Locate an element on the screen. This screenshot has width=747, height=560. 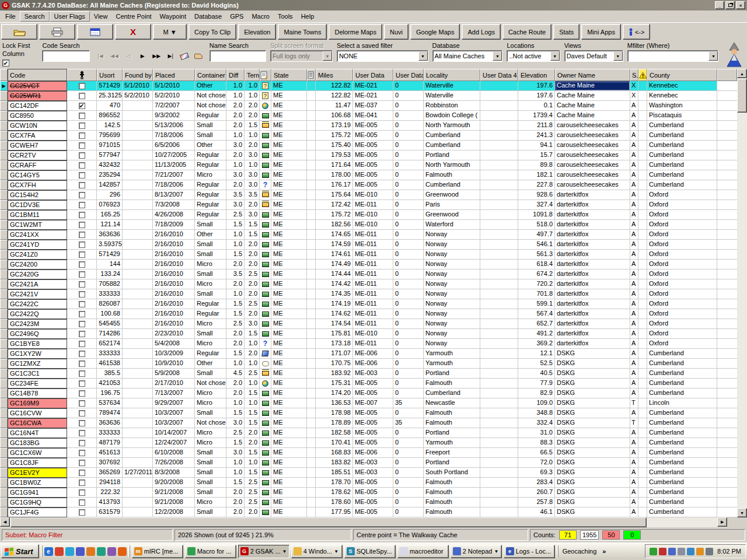
cell-container: Other is located at coordinates (211, 86).